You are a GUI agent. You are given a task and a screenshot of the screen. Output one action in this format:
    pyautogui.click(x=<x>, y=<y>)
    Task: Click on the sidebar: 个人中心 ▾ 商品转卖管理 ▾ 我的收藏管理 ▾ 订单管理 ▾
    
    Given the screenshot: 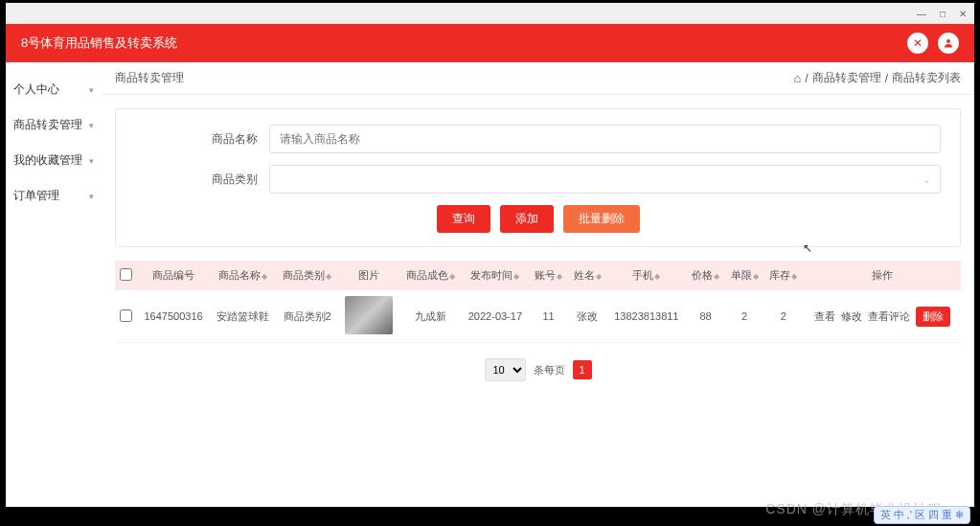 What is the action you would take?
    pyautogui.click(x=54, y=285)
    